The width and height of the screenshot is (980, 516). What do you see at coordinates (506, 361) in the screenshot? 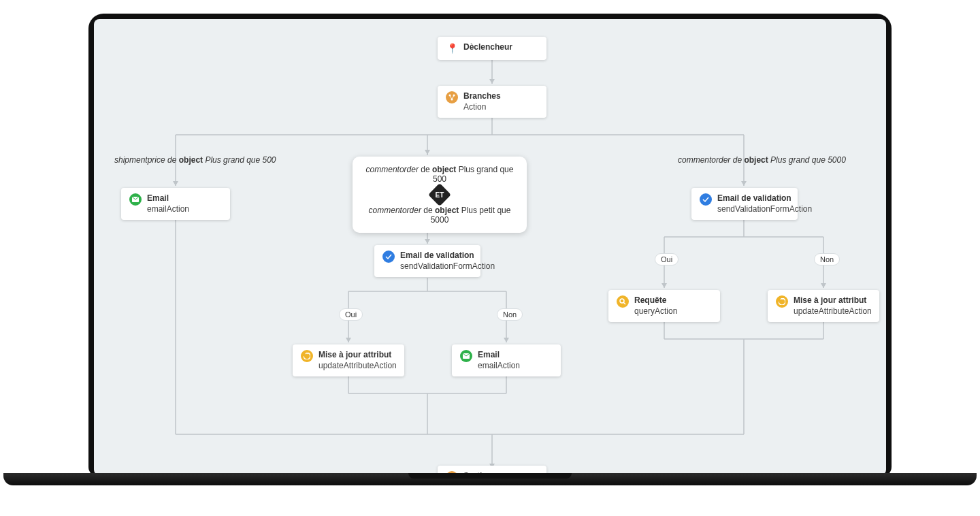
I see `email-node-center: Email emailAction` at bounding box center [506, 361].